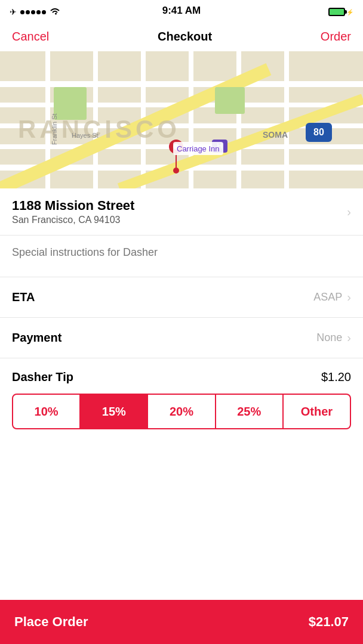  What do you see at coordinates (37, 338) in the screenshot?
I see `payment-label: Payment` at bounding box center [37, 338].